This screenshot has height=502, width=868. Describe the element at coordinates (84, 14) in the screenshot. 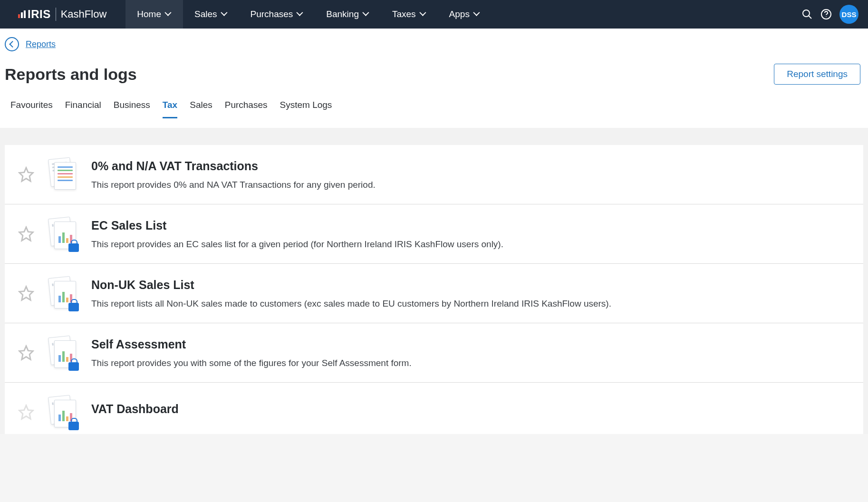

I see `logo-product-text: KashFlow` at that location.